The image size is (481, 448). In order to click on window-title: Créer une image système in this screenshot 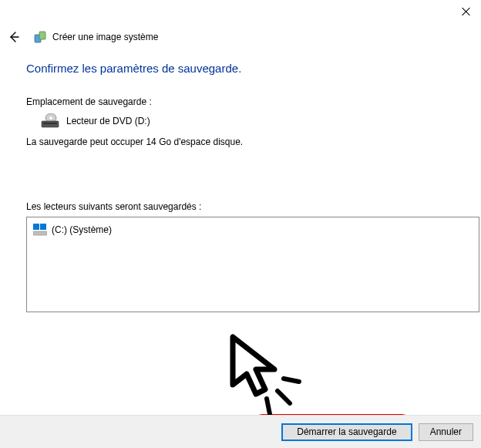, I will do `click(105, 37)`.